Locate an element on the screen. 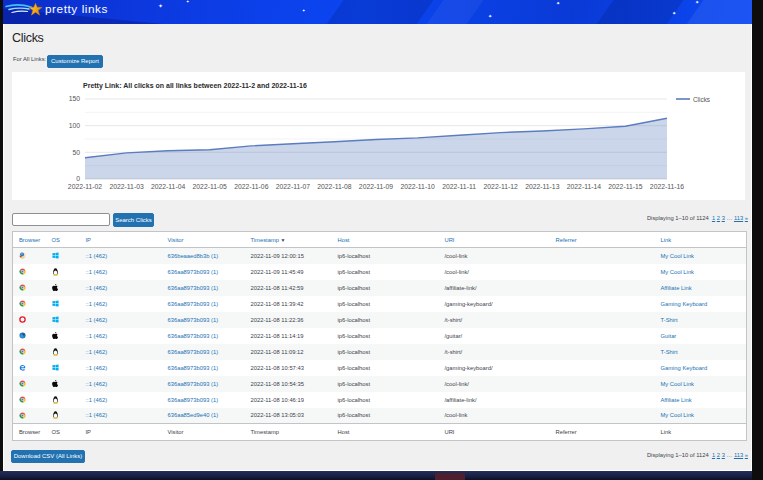 This screenshot has height=480, width=763. svg-text: 2022-11-02 is located at coordinates (85, 186).